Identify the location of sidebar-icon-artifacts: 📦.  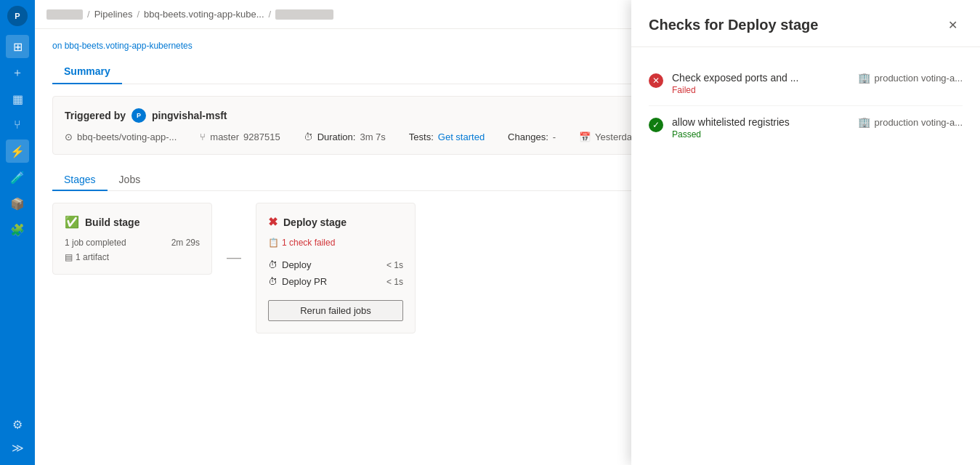
(17, 203).